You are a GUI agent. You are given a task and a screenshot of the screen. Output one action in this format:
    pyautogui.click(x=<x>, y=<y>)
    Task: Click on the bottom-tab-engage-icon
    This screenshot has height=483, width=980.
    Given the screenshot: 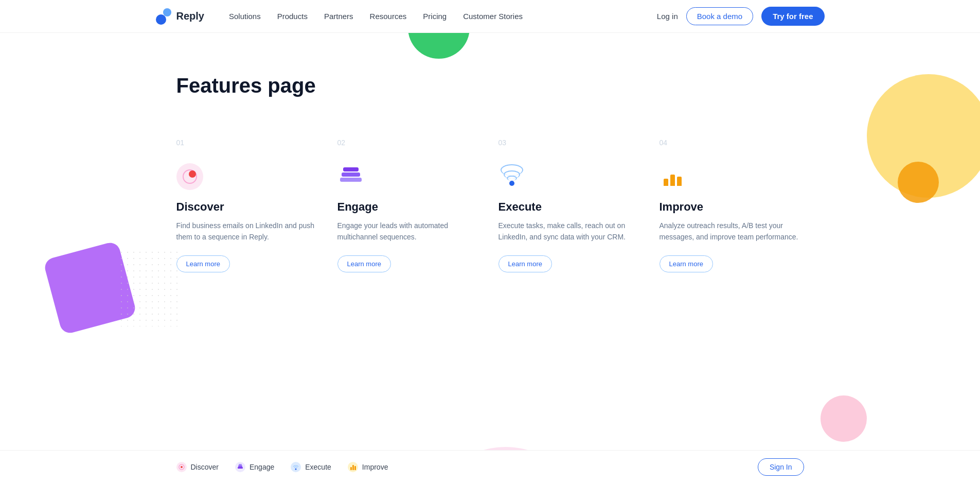 What is the action you would take?
    pyautogui.click(x=240, y=467)
    